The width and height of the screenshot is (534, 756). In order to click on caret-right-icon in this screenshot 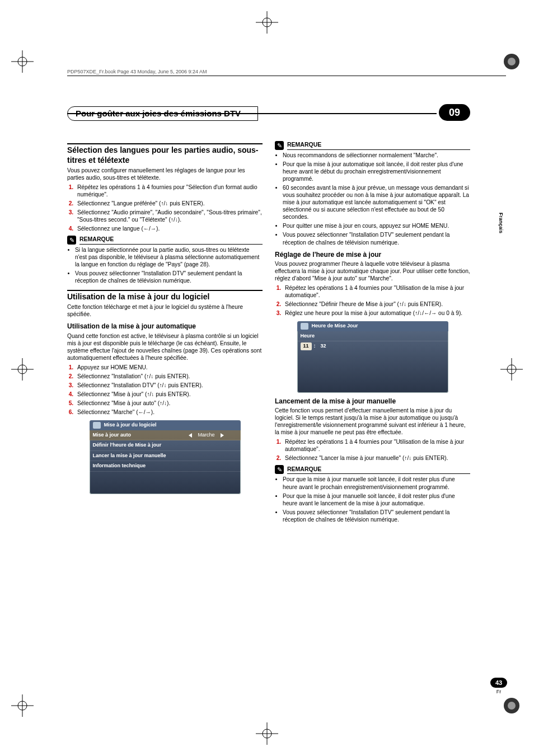, I will do `click(222, 435)`.